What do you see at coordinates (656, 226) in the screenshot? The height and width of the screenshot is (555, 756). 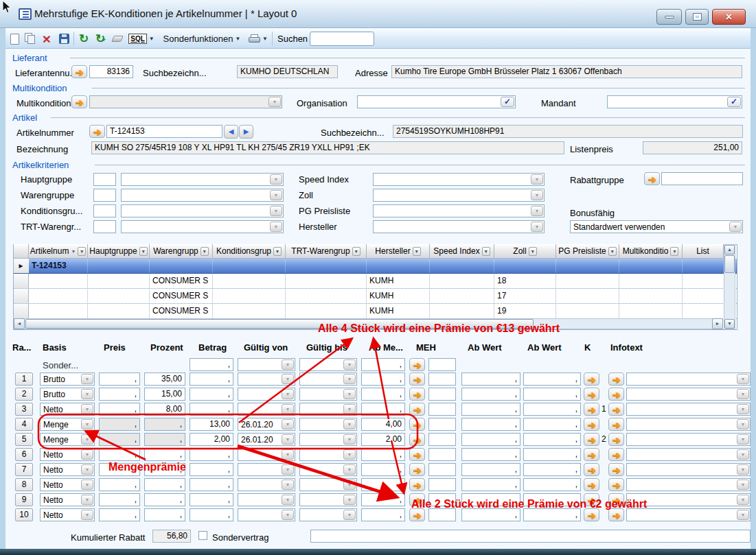 I see `bonusfaehig-select: Standardwert verwenden▼` at bounding box center [656, 226].